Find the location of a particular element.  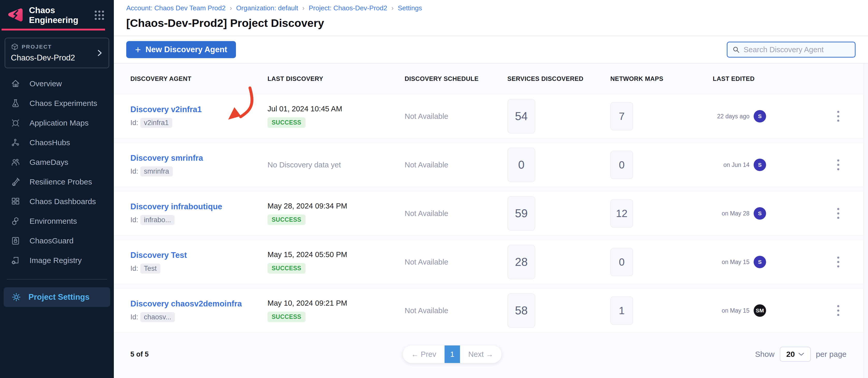

sidebar-nav: Overview Chaos Experiments Application M… is located at coordinates (57, 172).